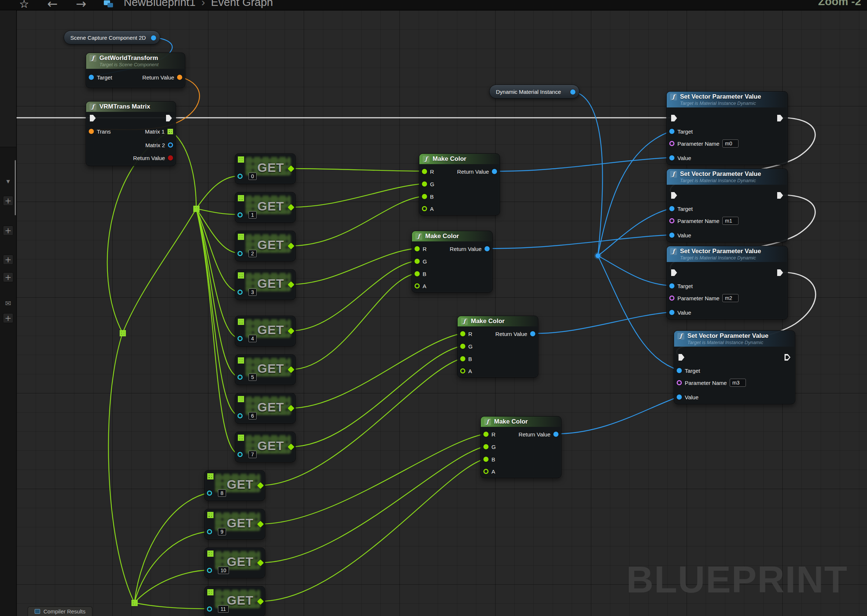  Describe the element at coordinates (521, 447) in the screenshot. I see `node-make-color-4: ƒMake Color R Return Value G B A` at that location.